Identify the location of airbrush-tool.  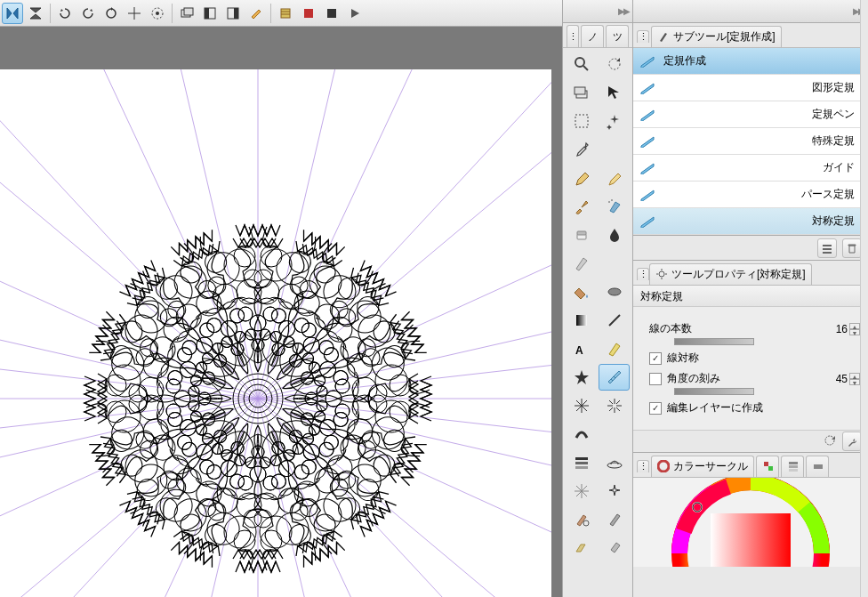
(614, 206).